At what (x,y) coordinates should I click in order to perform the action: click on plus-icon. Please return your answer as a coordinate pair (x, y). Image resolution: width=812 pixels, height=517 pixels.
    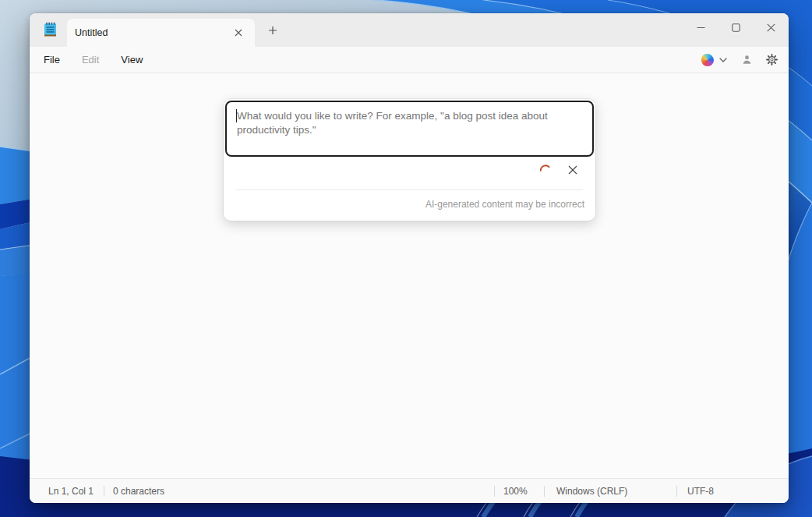
    Looking at the image, I should click on (273, 30).